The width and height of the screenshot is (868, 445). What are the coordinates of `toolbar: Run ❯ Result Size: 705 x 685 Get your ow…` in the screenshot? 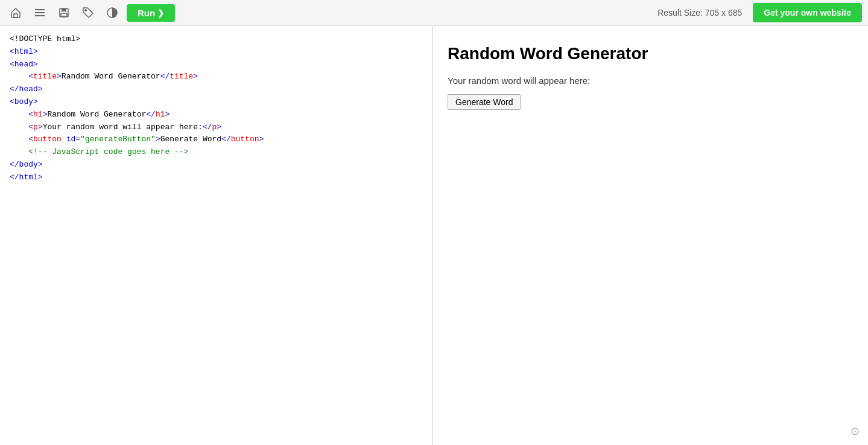 It's located at (434, 13).